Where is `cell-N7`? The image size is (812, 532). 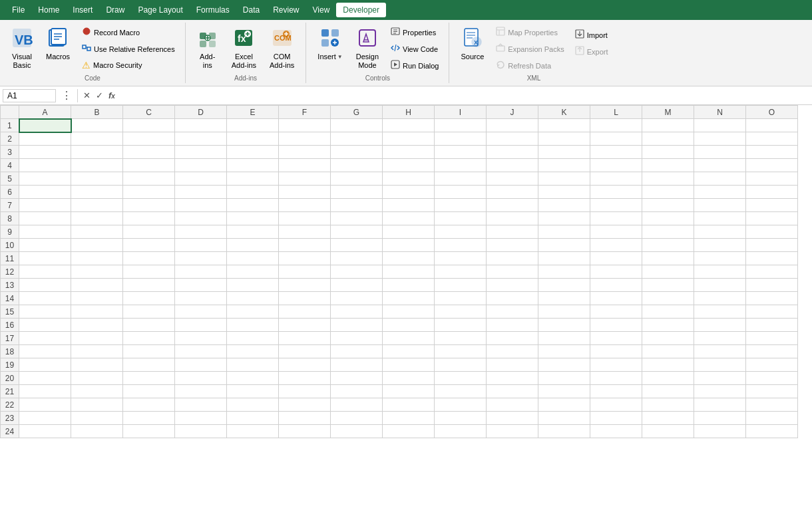 cell-N7 is located at coordinates (720, 205).